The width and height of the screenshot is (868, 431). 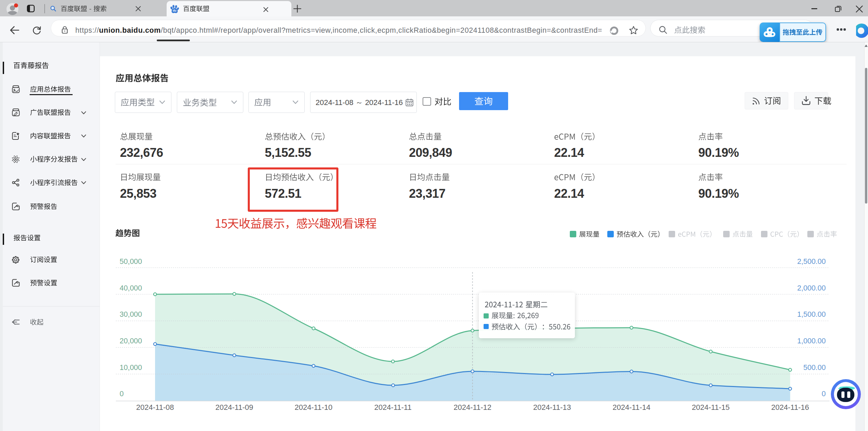 I want to click on svg-text: 2024-11-10, so click(x=314, y=407).